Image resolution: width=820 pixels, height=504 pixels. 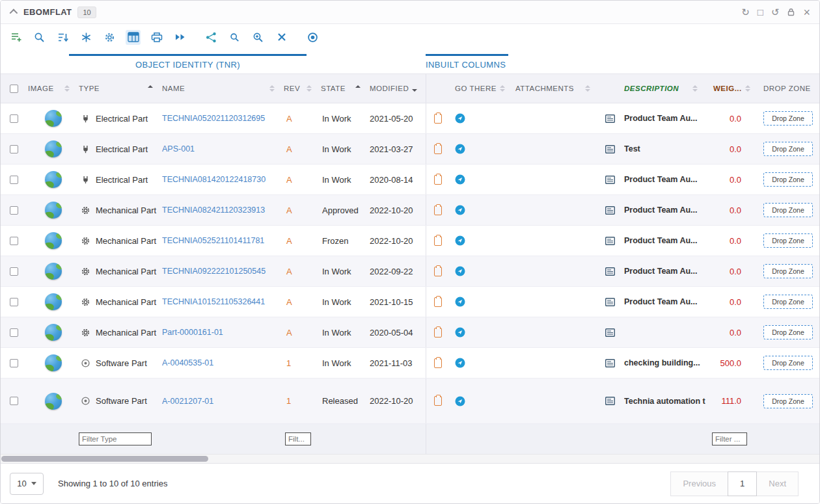 I want to click on collapse-chevron-icon, so click(x=14, y=13).